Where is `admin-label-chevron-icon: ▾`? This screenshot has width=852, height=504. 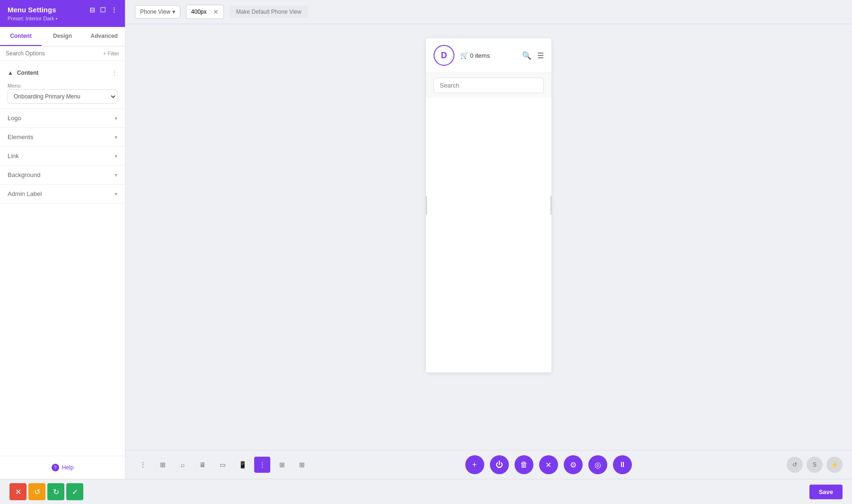
admin-label-chevron-icon: ▾ is located at coordinates (116, 194).